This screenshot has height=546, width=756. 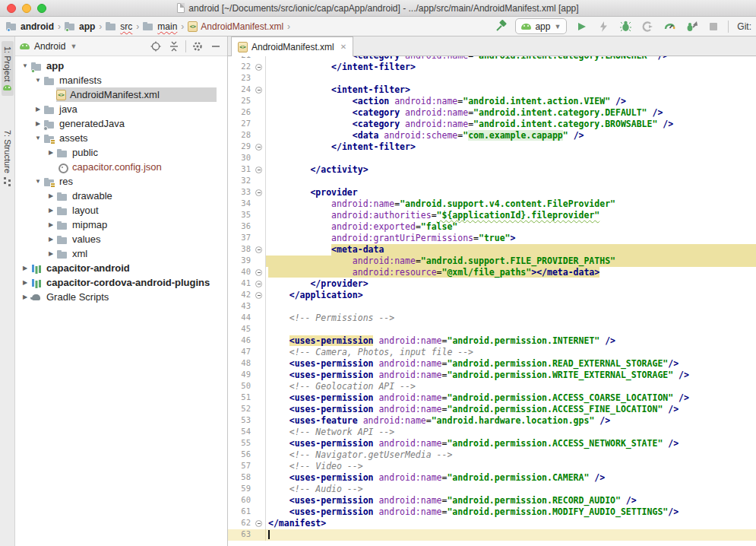 I want to click on code-line-62: 62</manifest>, so click(x=492, y=523).